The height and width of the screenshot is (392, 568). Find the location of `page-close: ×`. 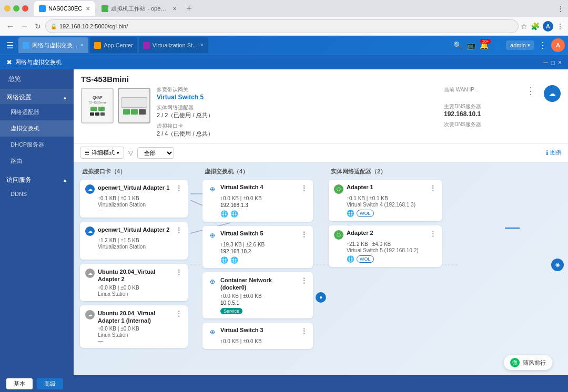

page-close: × is located at coordinates (560, 63).